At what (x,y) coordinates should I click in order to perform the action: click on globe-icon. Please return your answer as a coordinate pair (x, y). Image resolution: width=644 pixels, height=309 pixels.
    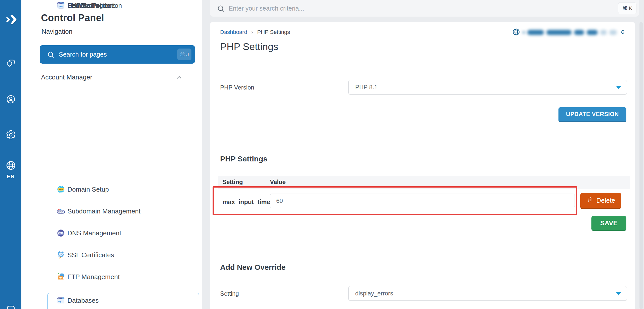
    Looking at the image, I should click on (516, 32).